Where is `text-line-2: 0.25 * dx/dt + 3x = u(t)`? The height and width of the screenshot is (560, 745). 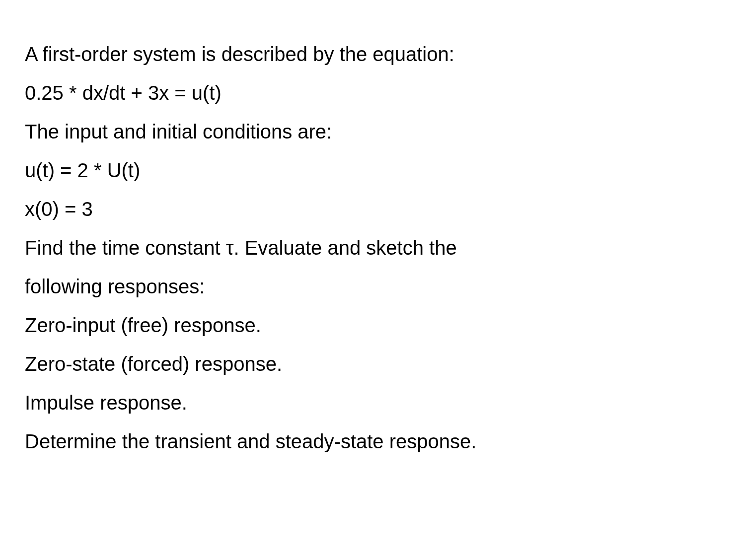
text-line-2: 0.25 * dx/dt + 3x = u(t) is located at coordinates (372, 93).